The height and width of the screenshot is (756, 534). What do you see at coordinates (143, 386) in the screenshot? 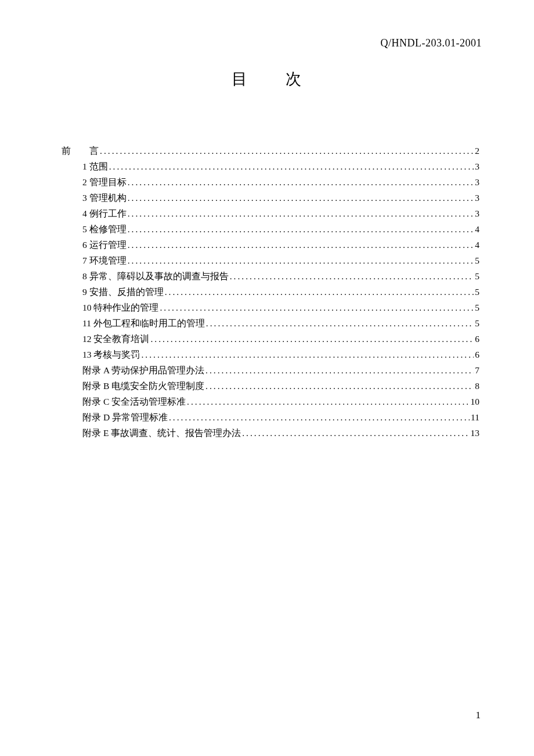
I see `toc-label: 附录 B 电缆安全防火管理制度` at bounding box center [143, 386].